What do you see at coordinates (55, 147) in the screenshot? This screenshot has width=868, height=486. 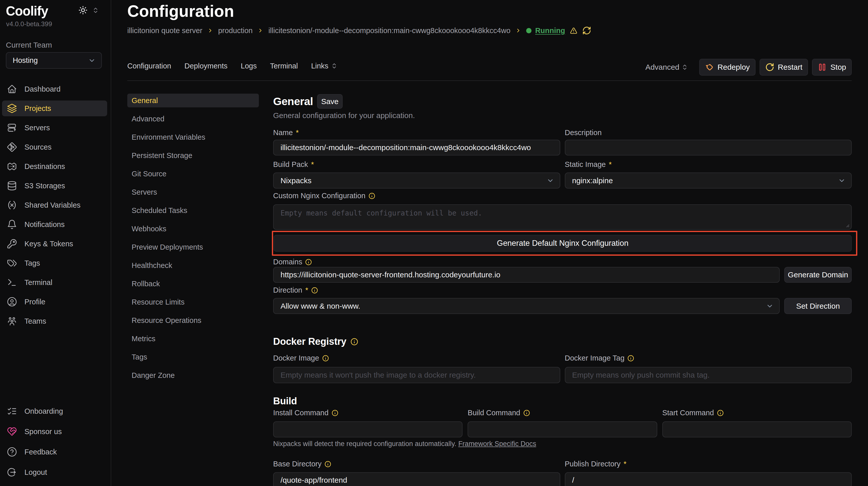 I see `sidebar-item-sources: Sources` at bounding box center [55, 147].